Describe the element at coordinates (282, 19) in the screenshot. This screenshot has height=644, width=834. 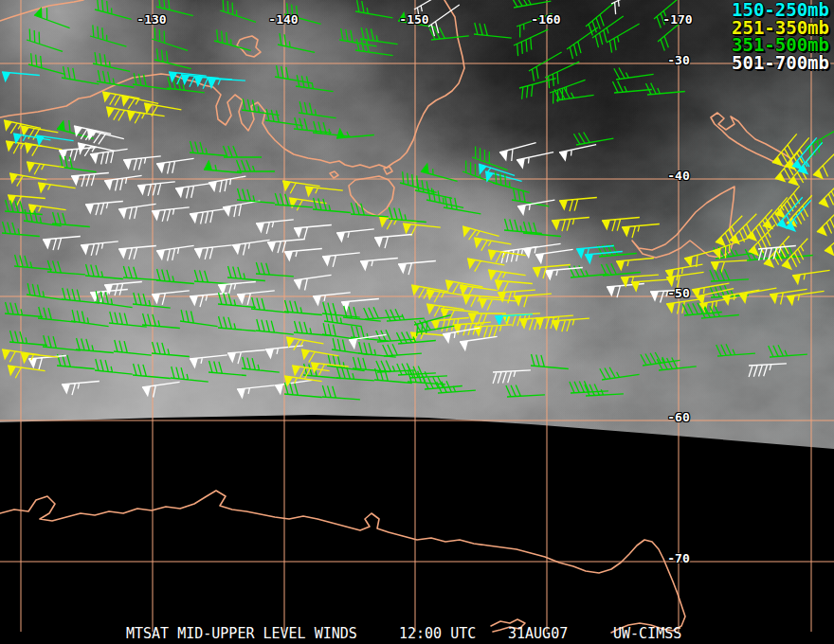
I see `longitude-label: -140` at that location.